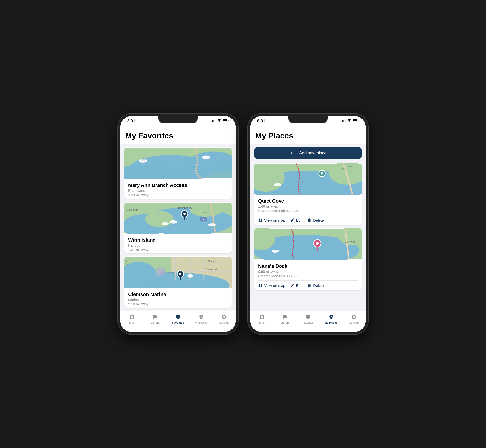 This screenshot has height=448, width=486. What do you see at coordinates (201, 317) in the screenshot?
I see `tab-myplaces-icon-left` at bounding box center [201, 317].